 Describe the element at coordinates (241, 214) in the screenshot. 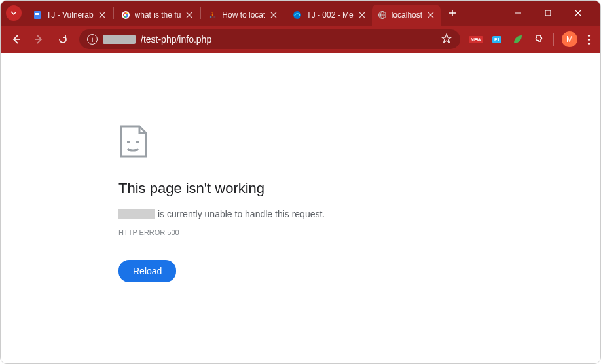

I see `error-message-text: is currently unable to handle this reque…` at that location.